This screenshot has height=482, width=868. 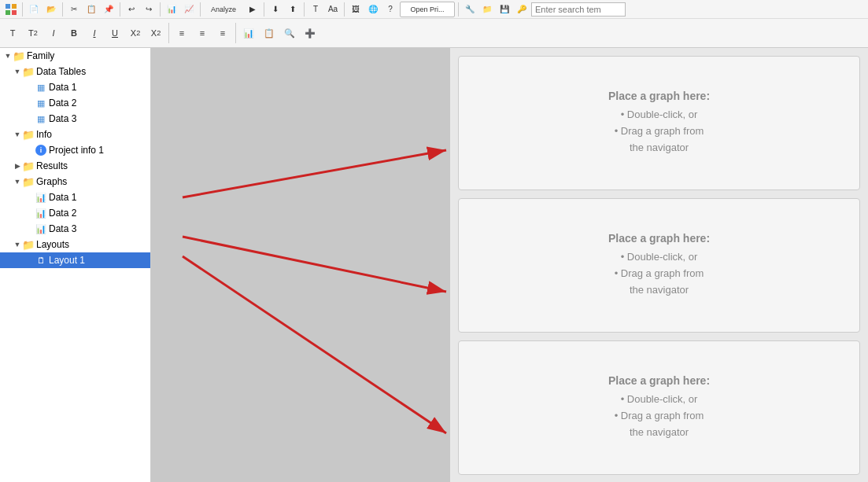 What do you see at coordinates (17, 72) in the screenshot?
I see `data-tables-toggle: ▼` at bounding box center [17, 72].